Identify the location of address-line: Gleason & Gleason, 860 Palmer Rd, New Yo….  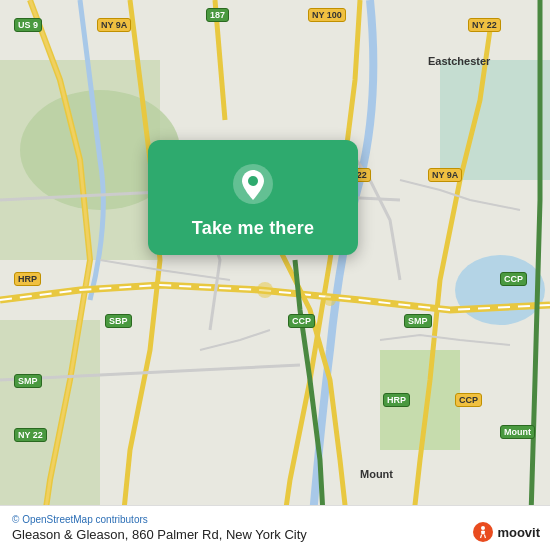
(275, 534).